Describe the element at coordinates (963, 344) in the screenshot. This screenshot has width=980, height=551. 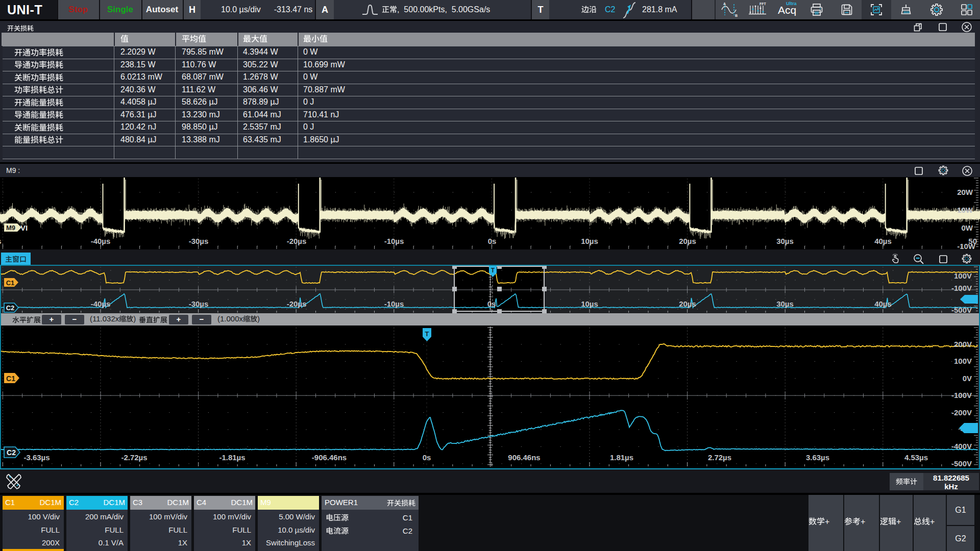
I see `svg-text: 200V` at that location.